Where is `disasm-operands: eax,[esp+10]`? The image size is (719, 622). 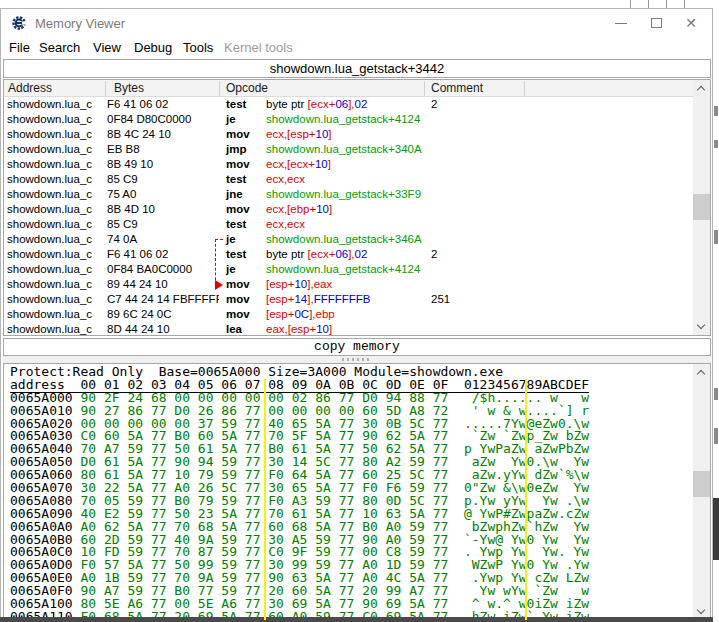 disasm-operands: eax,[esp+10] is located at coordinates (299, 329).